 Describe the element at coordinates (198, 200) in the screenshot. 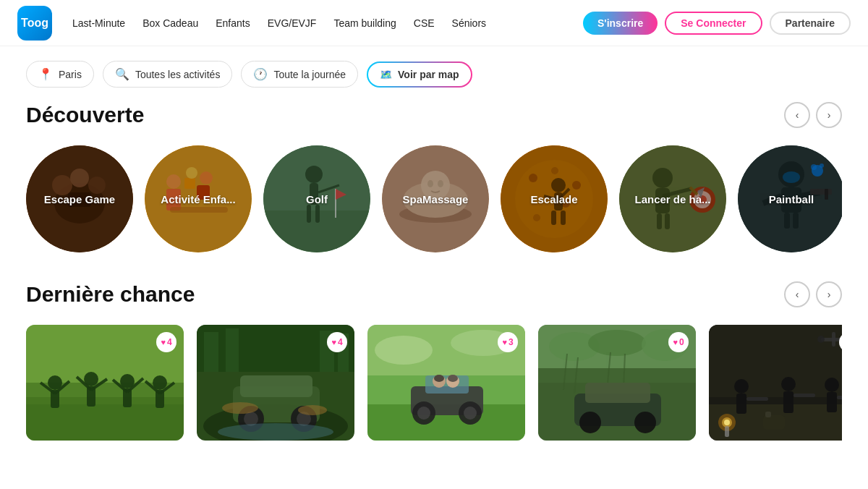

I see `circle-enfants-label: Activité Enfa...` at that location.